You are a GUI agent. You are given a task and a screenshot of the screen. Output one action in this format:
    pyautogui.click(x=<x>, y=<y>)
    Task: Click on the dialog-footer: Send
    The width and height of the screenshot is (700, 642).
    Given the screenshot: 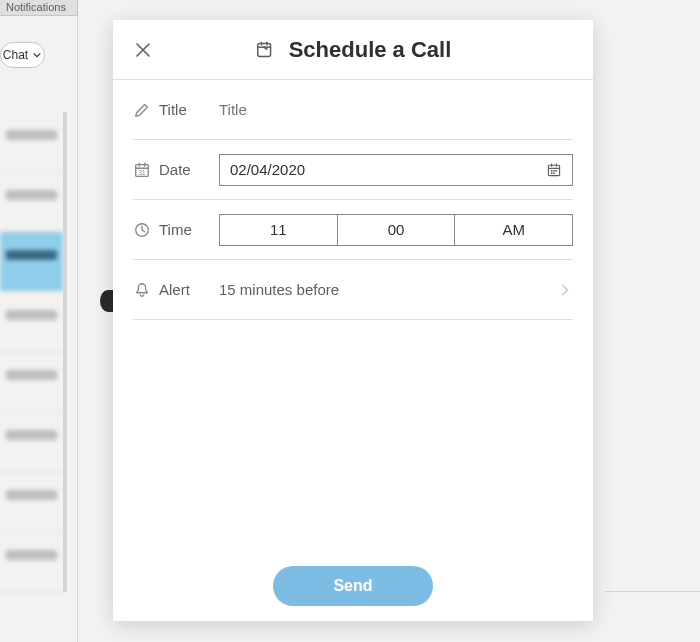 What is the action you would take?
    pyautogui.click(x=353, y=586)
    